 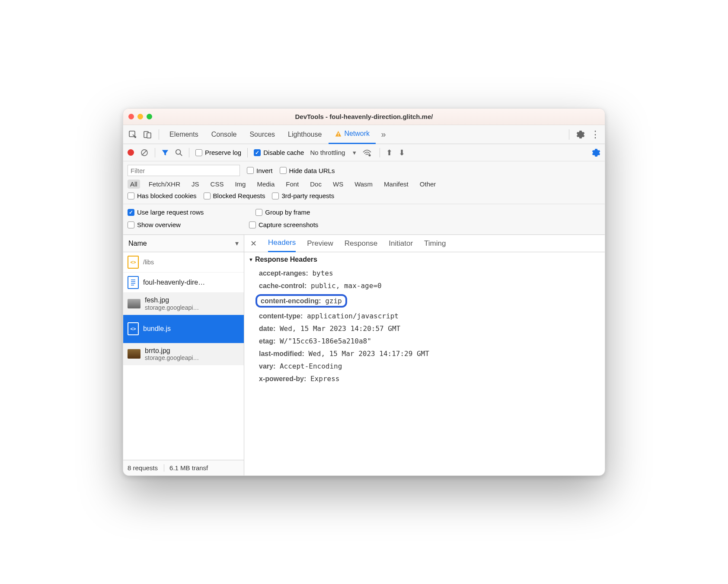 I want to click on request-row-selected: <> bundle.js, so click(x=183, y=329).